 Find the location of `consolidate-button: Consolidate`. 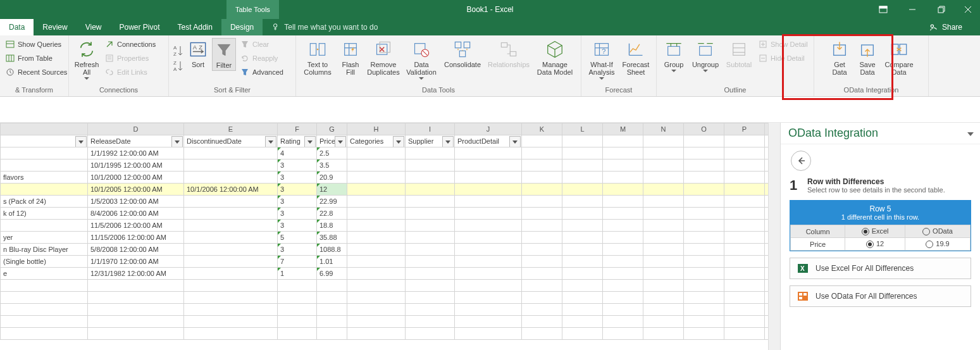

consolidate-button: Consolidate is located at coordinates (462, 54).